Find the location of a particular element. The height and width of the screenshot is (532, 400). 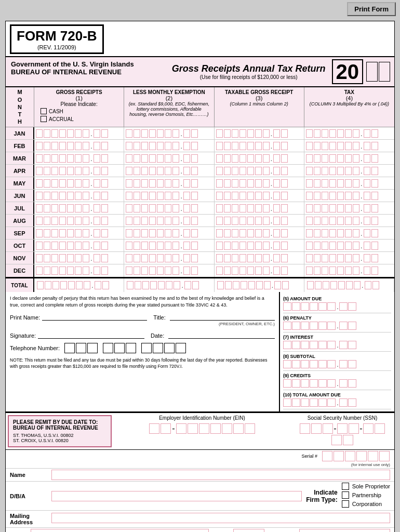

feb-c2-b6 is located at coordinates (168, 146).